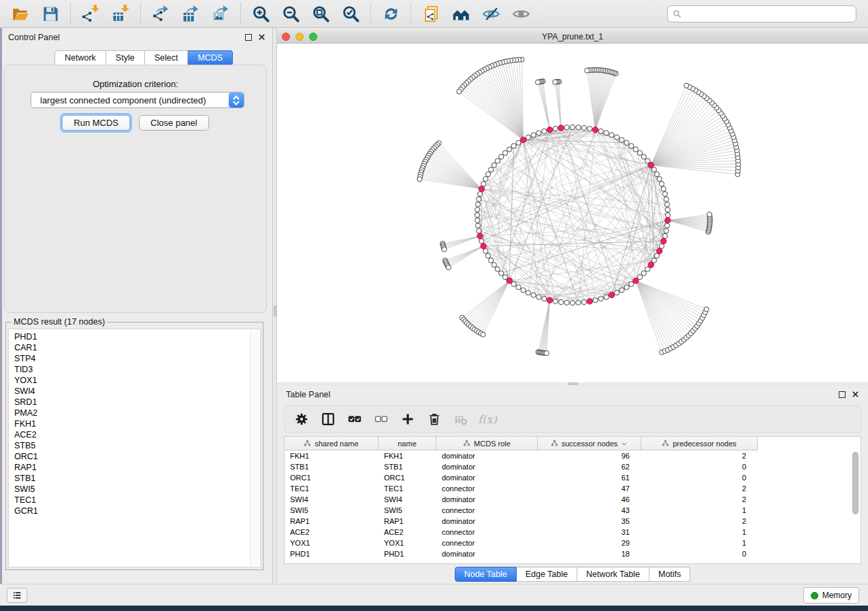  What do you see at coordinates (434, 419) in the screenshot?
I see `trash-icon` at bounding box center [434, 419].